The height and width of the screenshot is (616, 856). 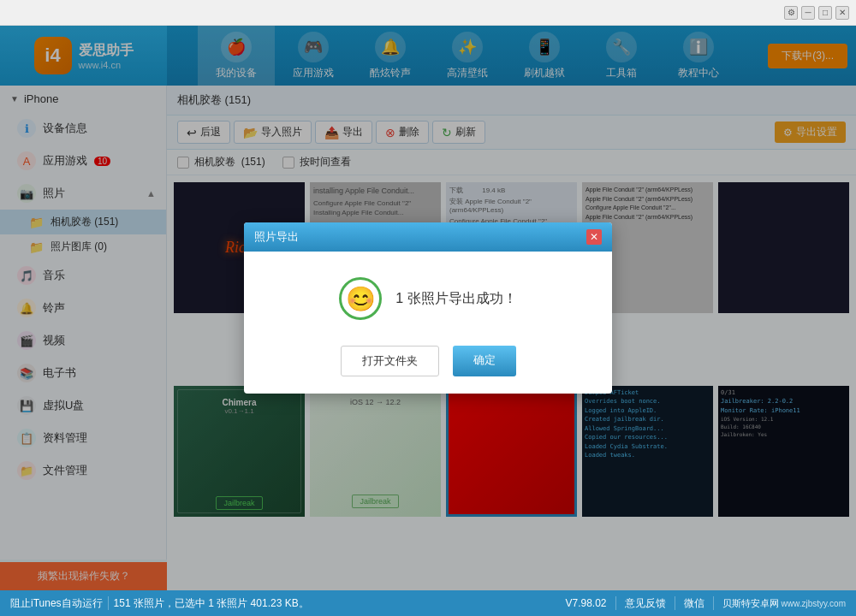 What do you see at coordinates (594, 237) in the screenshot?
I see `modal-close-button: ✕` at bounding box center [594, 237].